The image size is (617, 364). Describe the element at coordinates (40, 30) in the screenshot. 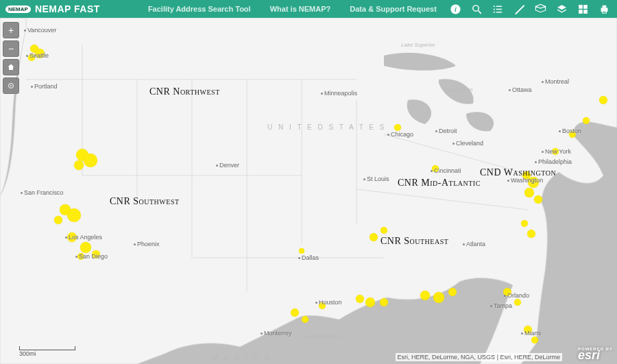

I see `city-vancouver: Vancouver` at that location.